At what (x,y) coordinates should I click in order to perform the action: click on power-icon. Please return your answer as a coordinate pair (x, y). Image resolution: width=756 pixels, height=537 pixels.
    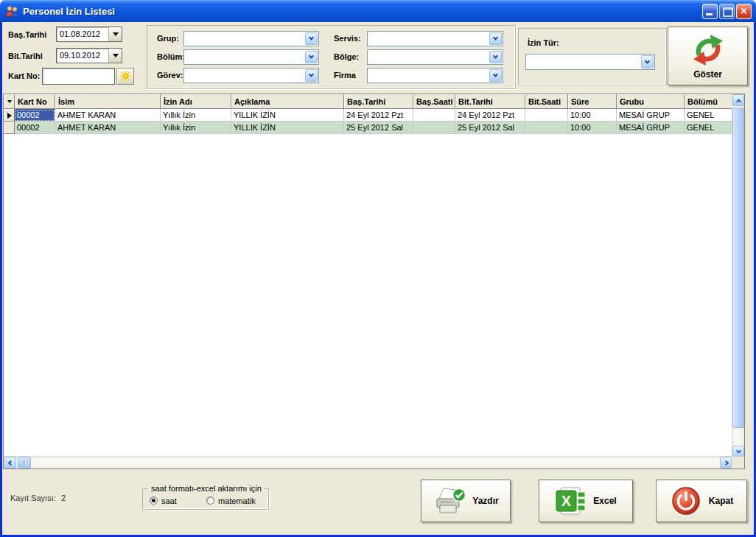
    Looking at the image, I should click on (686, 501).